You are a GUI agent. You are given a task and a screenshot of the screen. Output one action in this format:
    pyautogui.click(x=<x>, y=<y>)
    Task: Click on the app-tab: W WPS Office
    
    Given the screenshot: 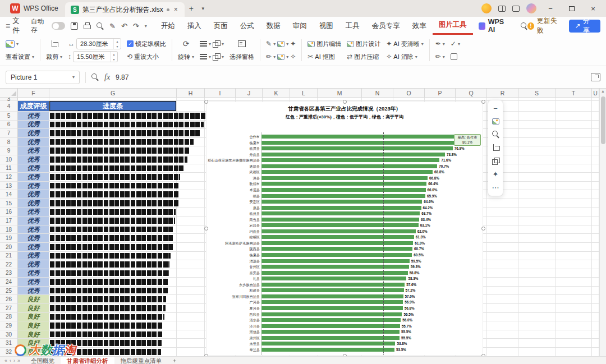 What is the action you would take?
    pyautogui.click(x=34, y=8)
    